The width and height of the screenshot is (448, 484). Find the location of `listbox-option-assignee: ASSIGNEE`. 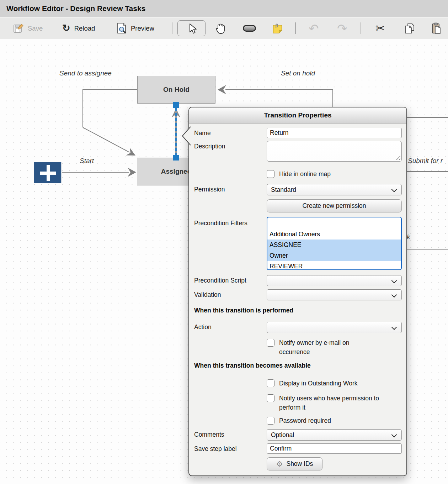

listbox-option-assignee: ASSIGNEE is located at coordinates (334, 245).